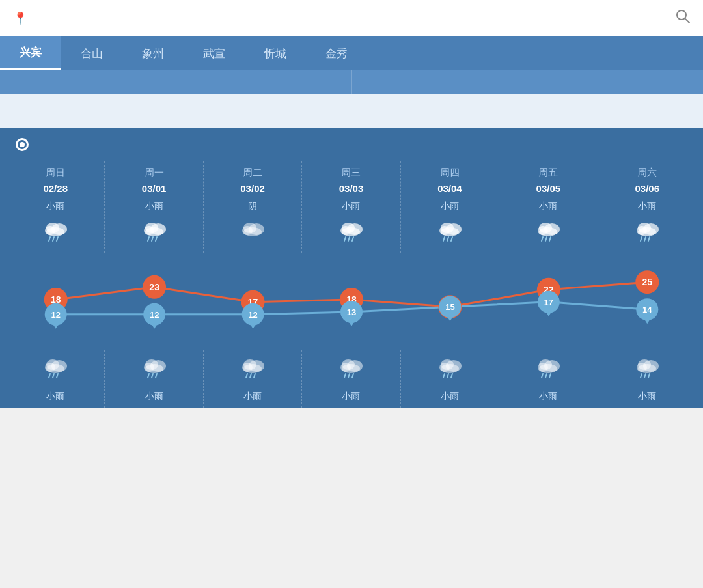 The width and height of the screenshot is (703, 588). I want to click on day-weather-text-4: 小雨, so click(450, 206).